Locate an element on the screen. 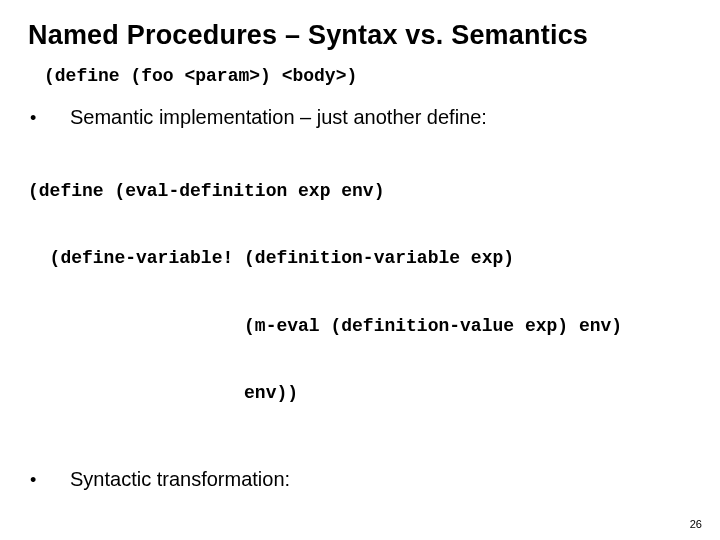  page-number: 26 is located at coordinates (696, 524).